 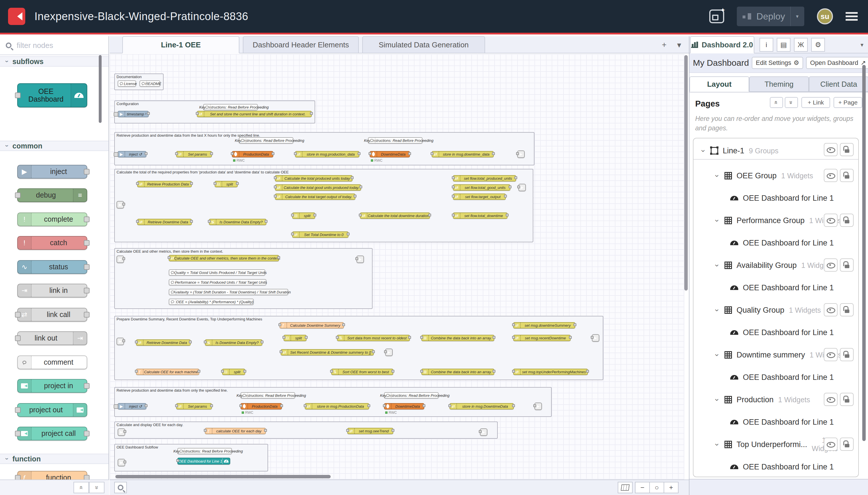 I want to click on tree-row-page: ›Line-19 Groups, so click(x=776, y=151).